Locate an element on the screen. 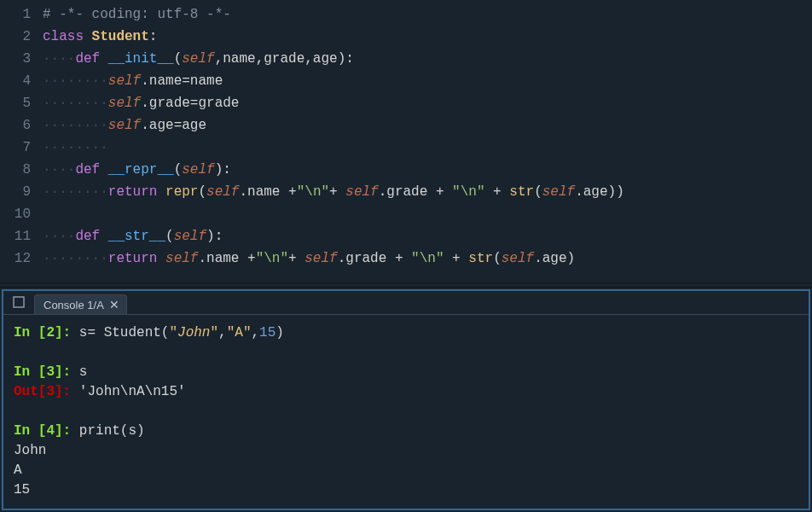 Image resolution: width=812 pixels, height=512 pixels. code-line: ········return repr(self.name +"\n"+ sel… is located at coordinates (427, 192).